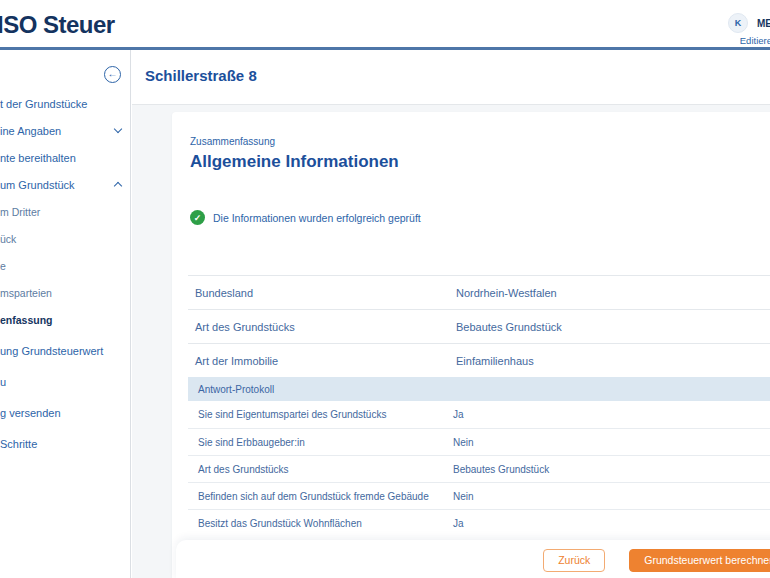  What do you see at coordinates (52, 351) in the screenshot?
I see `sidebar-item-label: ung Grundsteuerwert` at bounding box center [52, 351].